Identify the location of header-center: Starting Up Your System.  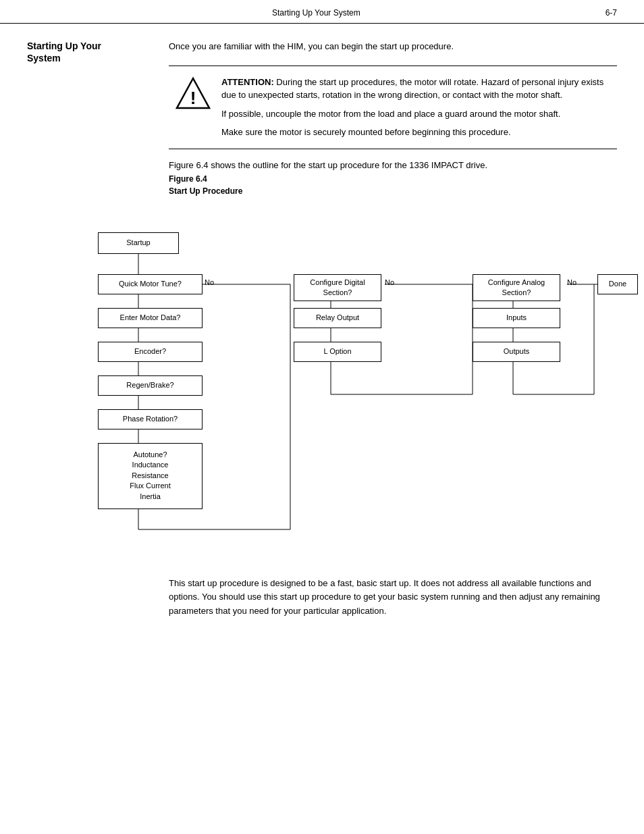
(316, 13).